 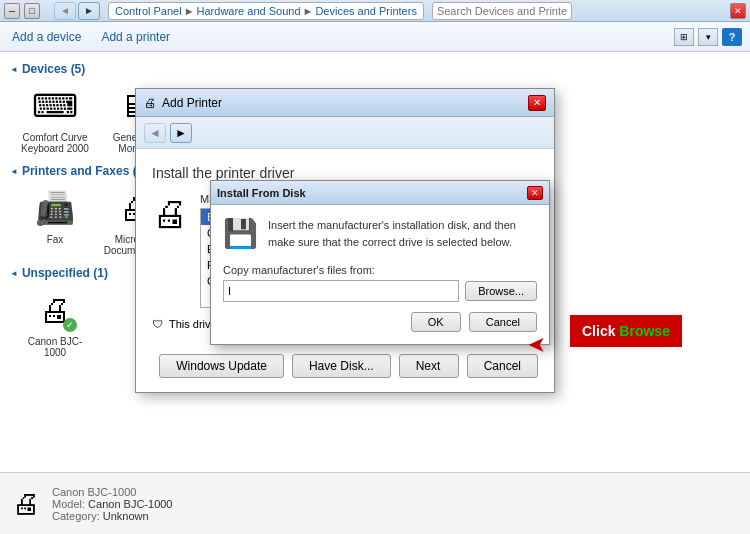 What do you see at coordinates (89, 11) in the screenshot?
I see `forward-btn: ►` at bounding box center [89, 11].